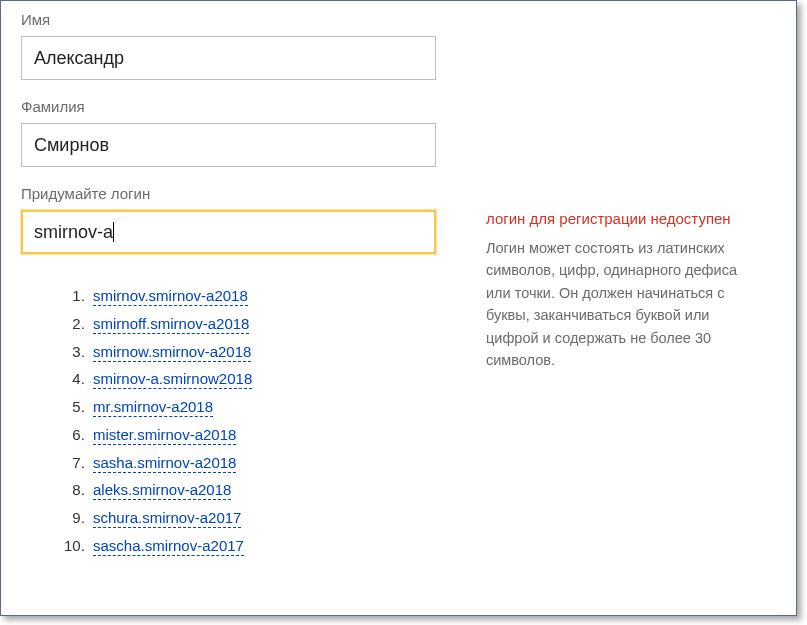 This screenshot has height=625, width=807. I want to click on login-suggestion-link: mr.smirnov-a2018, so click(153, 408).